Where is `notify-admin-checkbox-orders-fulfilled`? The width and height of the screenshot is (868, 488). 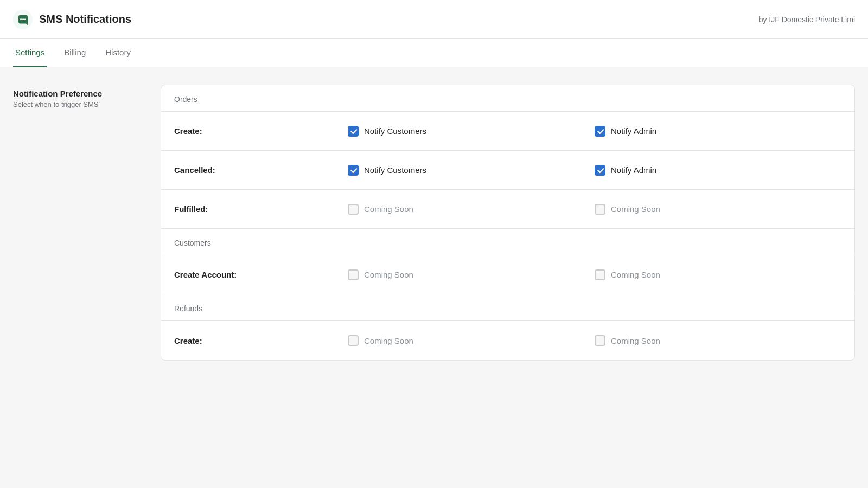
notify-admin-checkbox-orders-fulfilled is located at coordinates (600, 209).